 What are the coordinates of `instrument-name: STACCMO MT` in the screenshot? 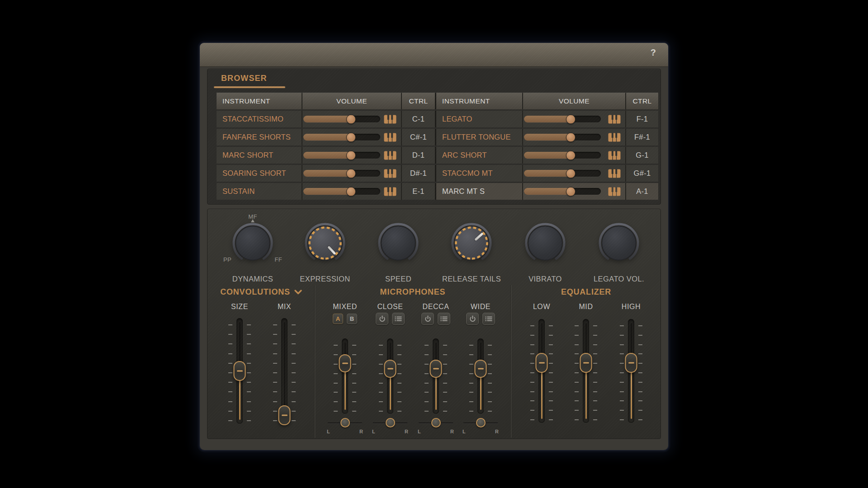 It's located at (467, 174).